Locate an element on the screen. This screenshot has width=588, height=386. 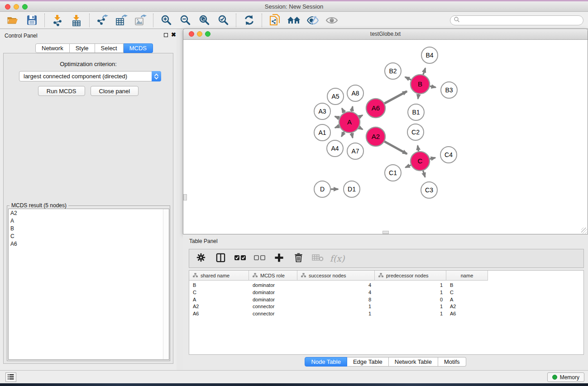
graph-node-C3: C3 is located at coordinates (429, 190).